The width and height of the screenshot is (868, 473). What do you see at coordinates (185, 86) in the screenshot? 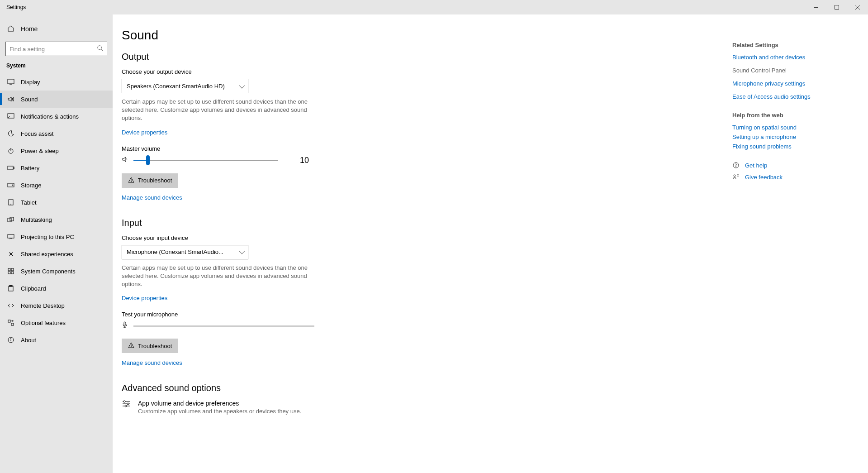
I see `output-device-dropdown: Speakers (Conexant SmartAudio HD)` at bounding box center [185, 86].